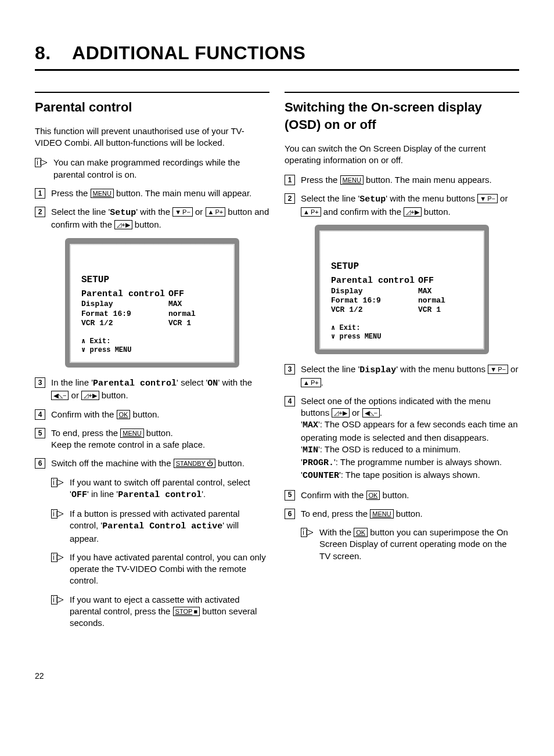 Image resolution: width=554 pixels, height=756 pixels. Describe the element at coordinates (152, 439) in the screenshot. I see `step-5: 5 To end, press the MENU button. Keep th…` at that location.